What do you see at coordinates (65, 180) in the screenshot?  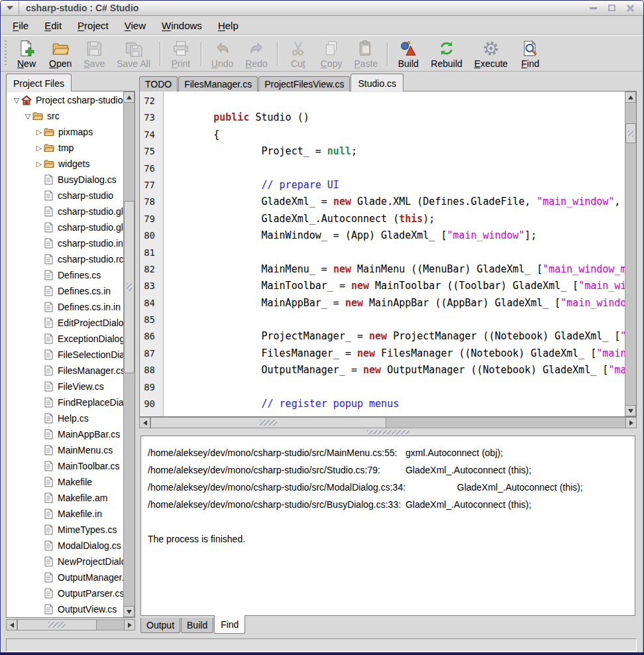 I see `tree-item-busydialog-cs: BusyDialog.cs` at bounding box center [65, 180].